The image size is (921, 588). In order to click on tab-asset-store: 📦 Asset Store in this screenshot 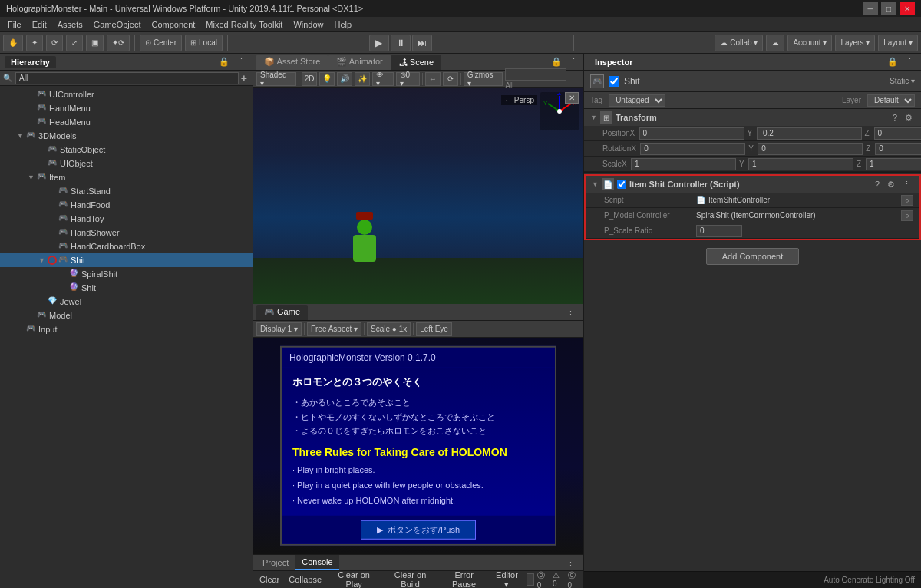, I will do `click(292, 62)`.